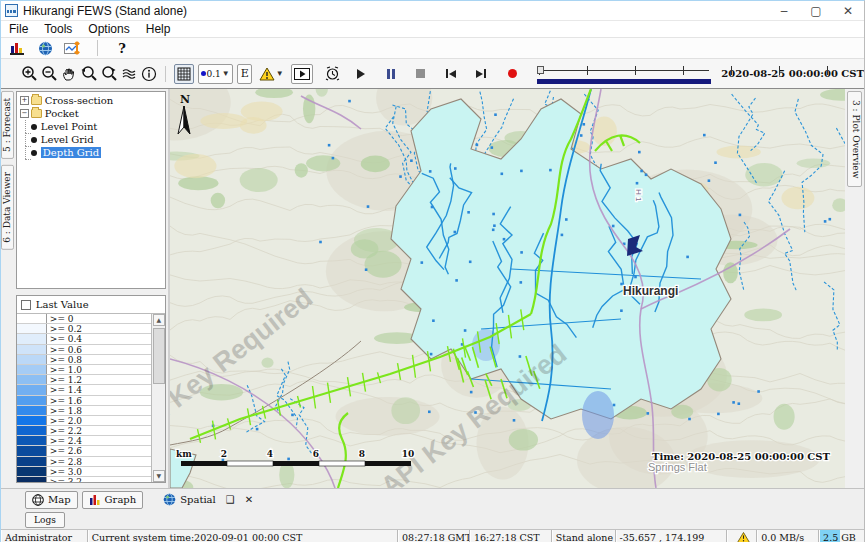 The height and width of the screenshot is (542, 865). I want to click on legend-row: >= 1.8, so click(84, 411).